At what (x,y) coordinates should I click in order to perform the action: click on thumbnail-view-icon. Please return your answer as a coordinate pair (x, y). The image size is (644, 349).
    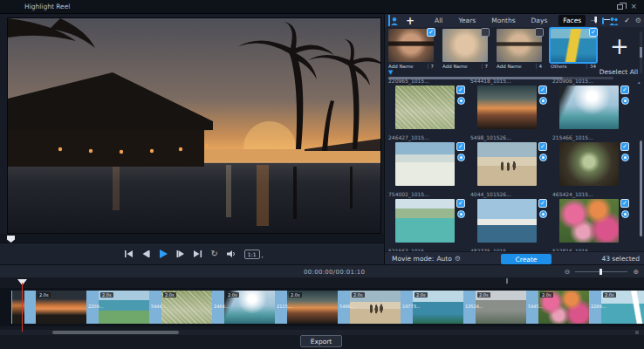
    Looking at the image, I should click on (603, 21).